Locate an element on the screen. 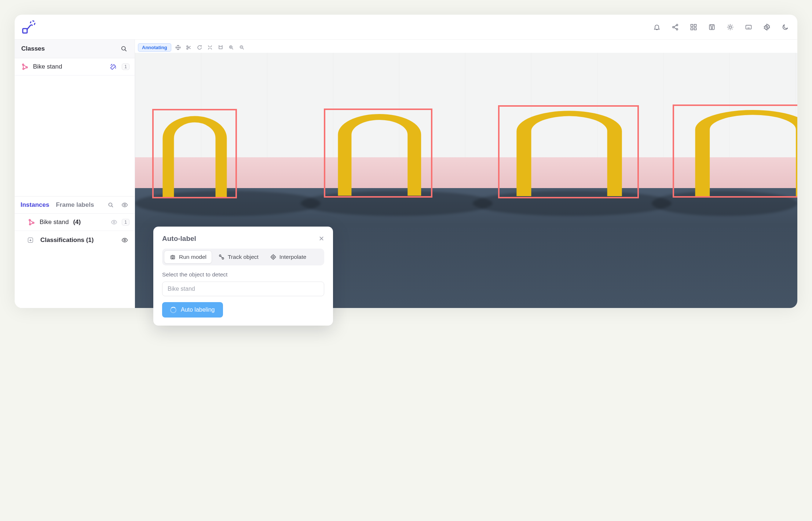  autolabel-title: Auto-label is located at coordinates (179, 239).